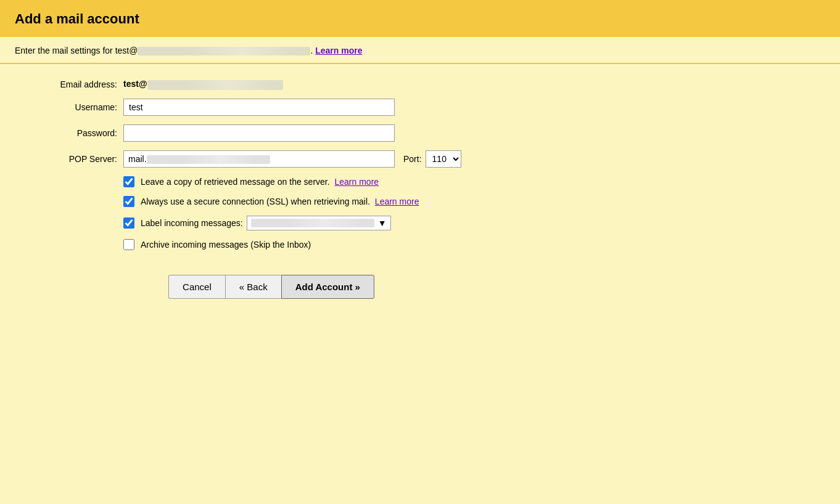  Describe the element at coordinates (280, 201) in the screenshot. I see `ssl-text: Always use a secure connection (SSL) whe…` at that location.